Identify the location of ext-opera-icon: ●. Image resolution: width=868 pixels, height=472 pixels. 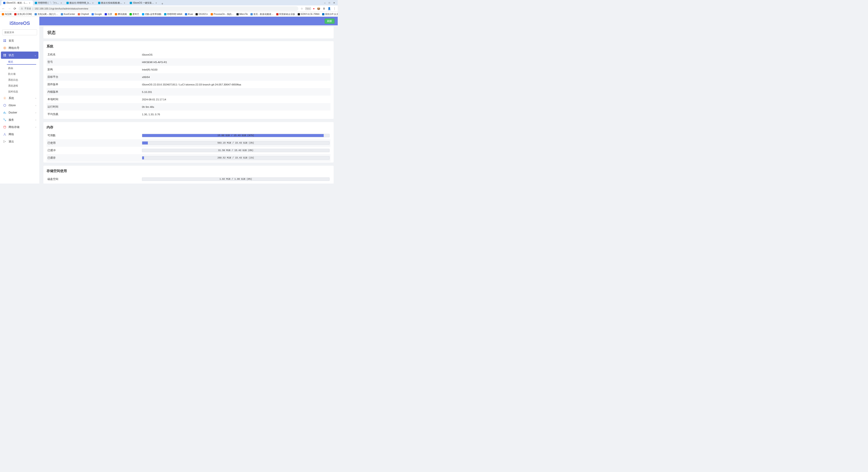
(314, 9).